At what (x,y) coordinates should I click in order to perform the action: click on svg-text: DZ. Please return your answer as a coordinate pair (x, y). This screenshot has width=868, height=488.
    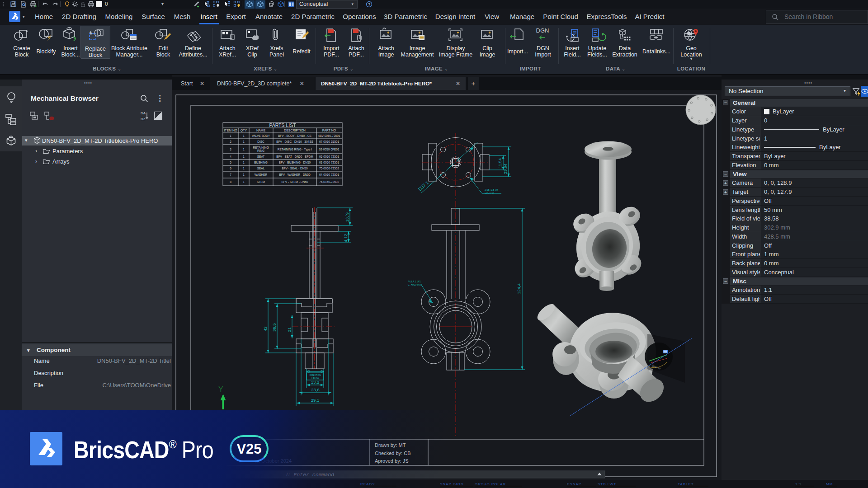
    Looking at the image, I should click on (143, 119).